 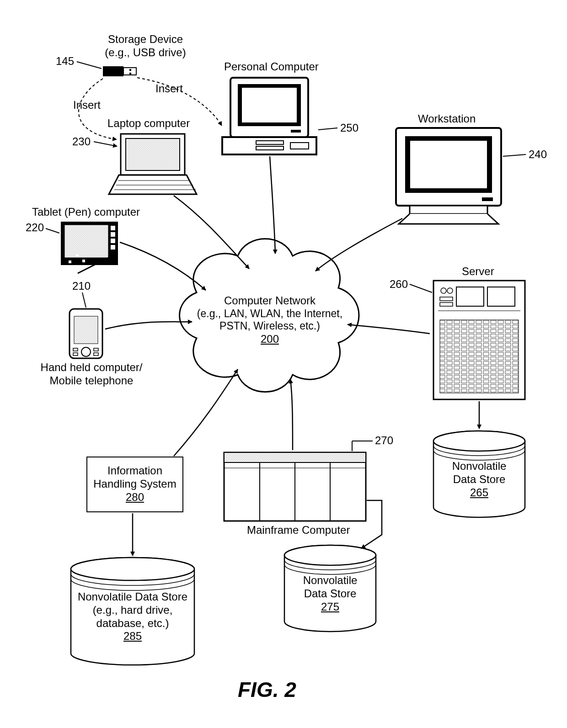 I want to click on tablet-icon, so click(x=90, y=248).